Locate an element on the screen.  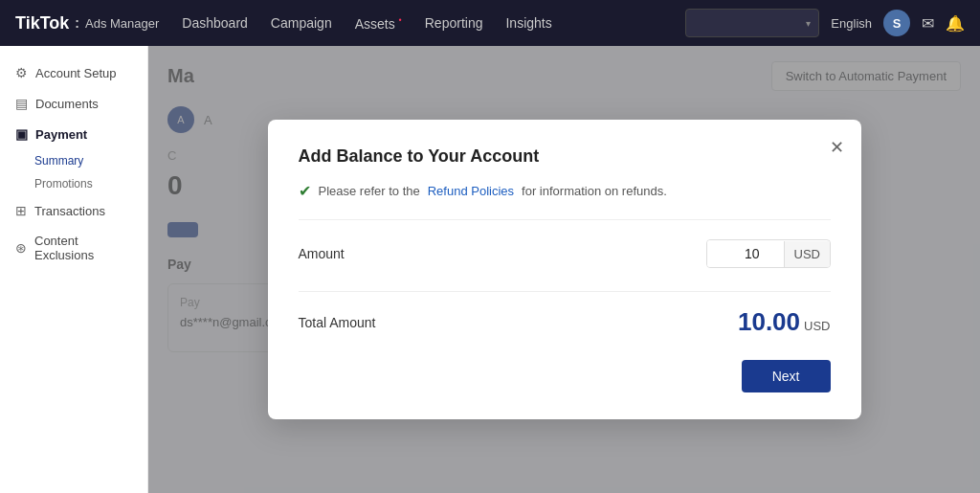
modal-divider is located at coordinates (565, 220).